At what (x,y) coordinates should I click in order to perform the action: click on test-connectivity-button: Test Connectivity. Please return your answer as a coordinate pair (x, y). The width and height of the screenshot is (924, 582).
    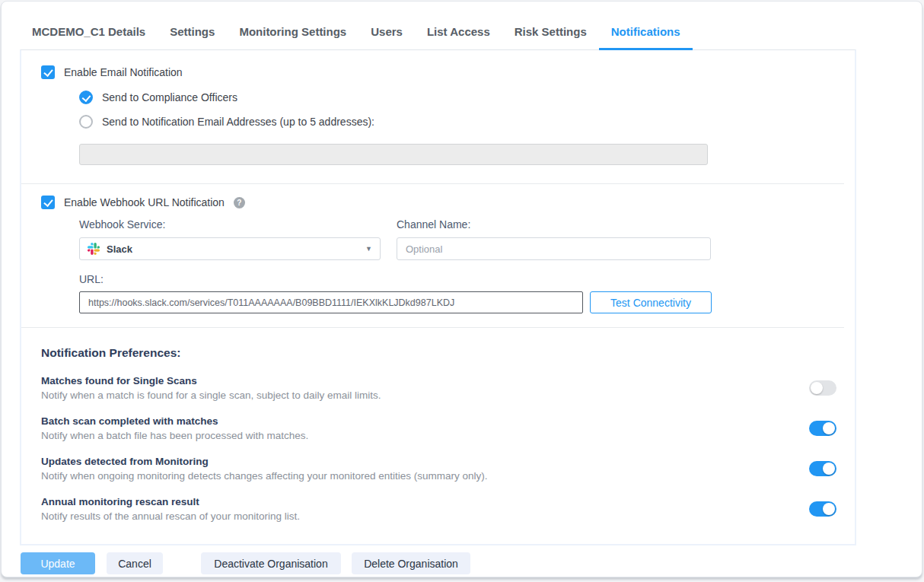
    Looking at the image, I should click on (651, 303).